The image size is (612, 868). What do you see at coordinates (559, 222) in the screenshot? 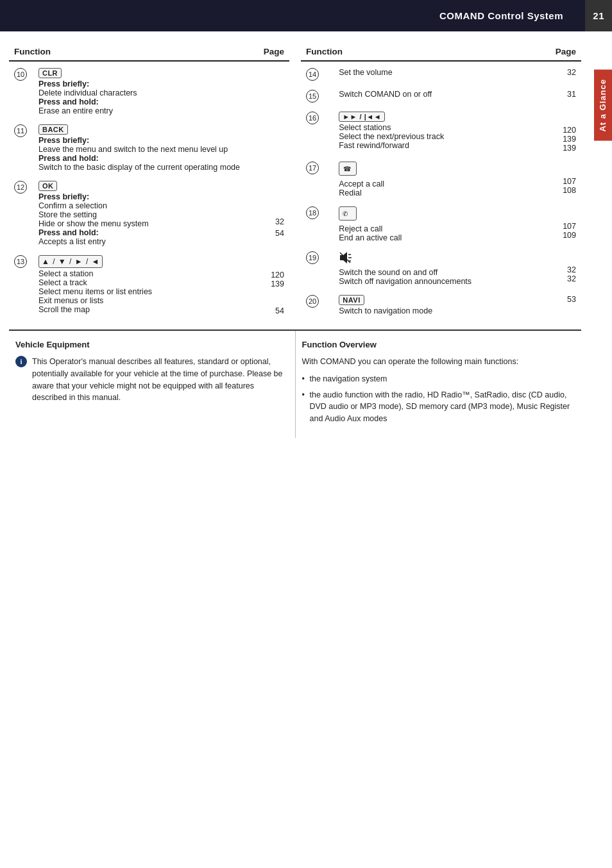
I see `row-page-18: 107 109` at bounding box center [559, 222].